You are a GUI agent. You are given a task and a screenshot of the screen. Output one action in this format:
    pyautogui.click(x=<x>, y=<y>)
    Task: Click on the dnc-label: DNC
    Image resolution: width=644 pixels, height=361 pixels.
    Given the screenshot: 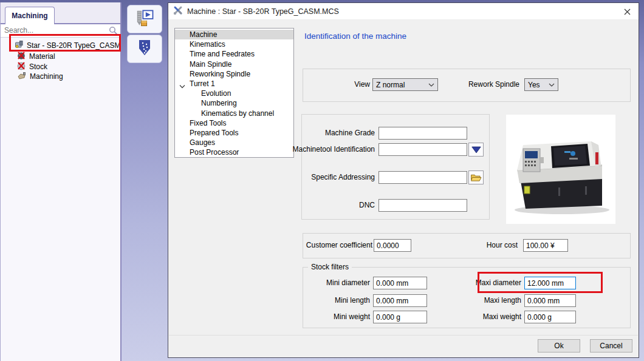 What is the action you would take?
    pyautogui.click(x=311, y=205)
    